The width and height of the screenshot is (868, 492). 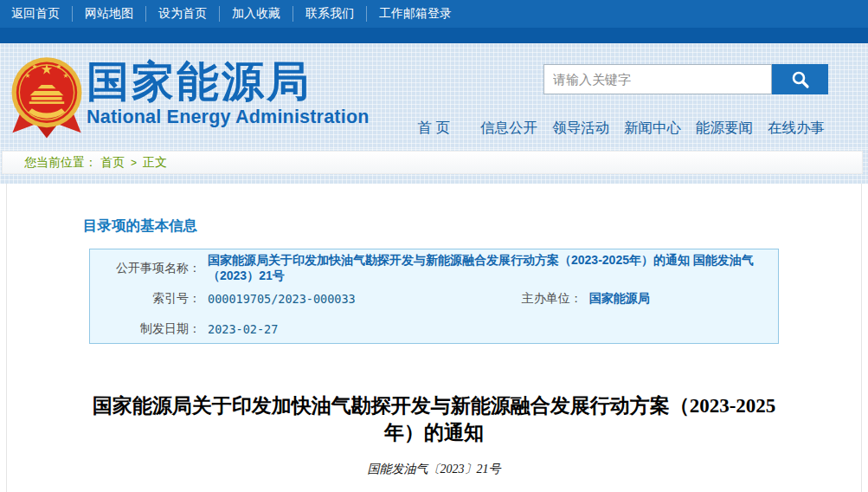 I want to click on catalog-heading: 目录项的基本信息, so click(x=434, y=210).